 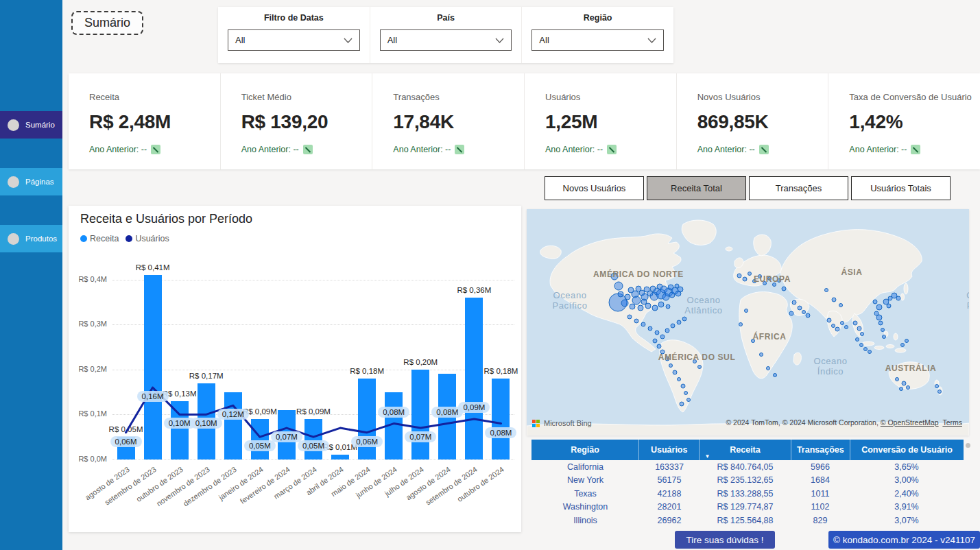 I want to click on toggle-usuarios-totais: Usuários Totais, so click(x=901, y=188).